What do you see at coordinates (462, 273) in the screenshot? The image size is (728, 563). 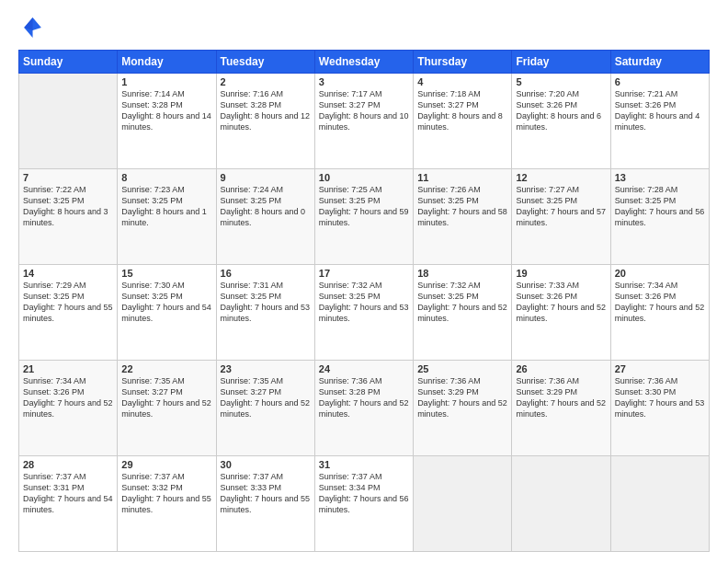 I see `day-number: 18` at bounding box center [462, 273].